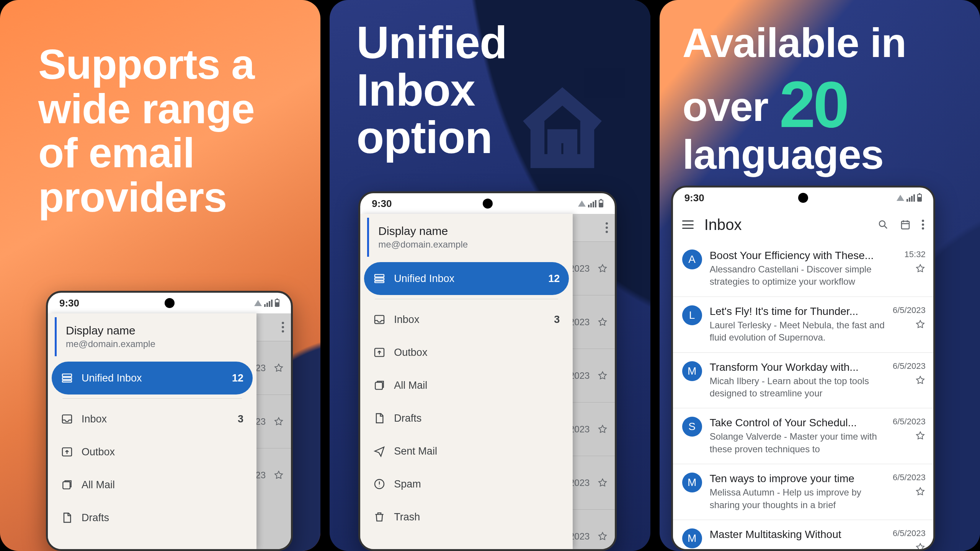  I want to click on mail-row: M Ten ways to improve your time Melissa …, so click(803, 492).